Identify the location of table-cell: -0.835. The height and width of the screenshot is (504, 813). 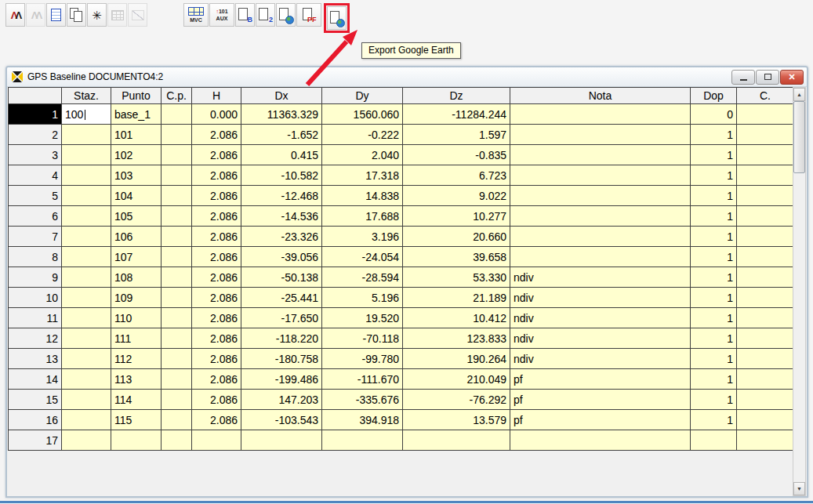
(456, 155).